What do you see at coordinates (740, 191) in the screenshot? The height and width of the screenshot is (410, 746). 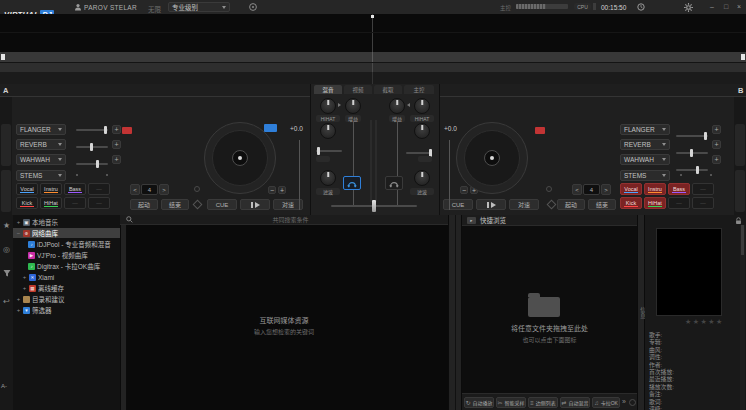 I see `deck-b-pads-rail-tab` at bounding box center [740, 191].